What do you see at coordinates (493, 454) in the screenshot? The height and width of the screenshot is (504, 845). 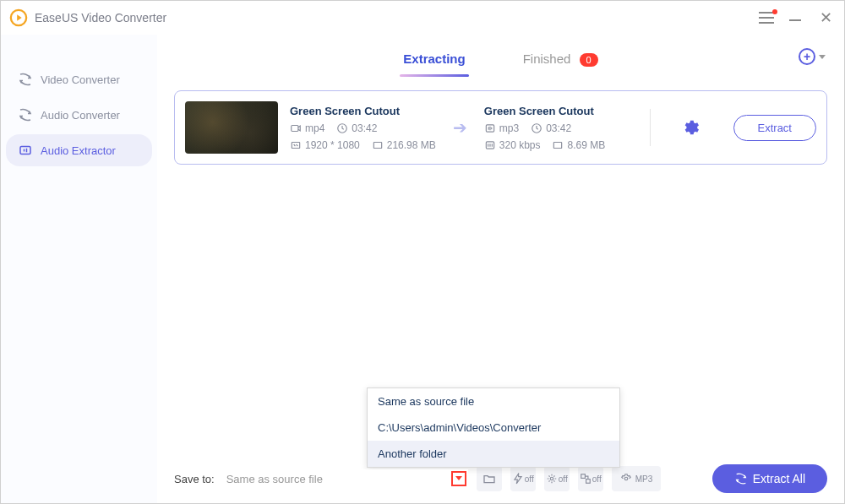 I see `dropdown-item-another-folder: Another folder` at bounding box center [493, 454].